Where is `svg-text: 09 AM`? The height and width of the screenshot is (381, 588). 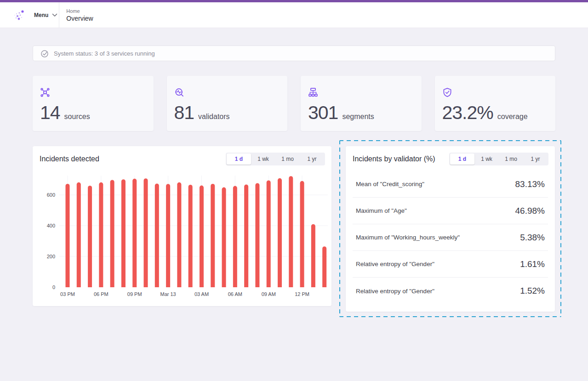
svg-text: 09 AM is located at coordinates (268, 294).